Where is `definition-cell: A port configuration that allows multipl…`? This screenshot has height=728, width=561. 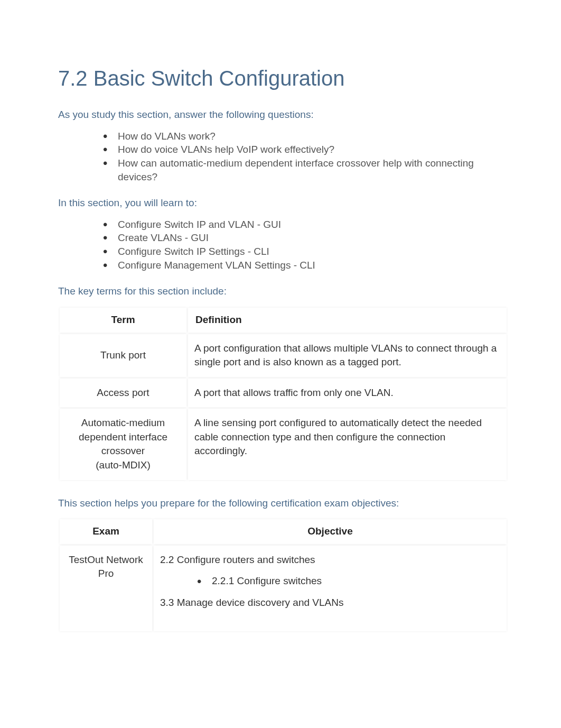
definition-cell: A port configuration that allows multipl… is located at coordinates (348, 355).